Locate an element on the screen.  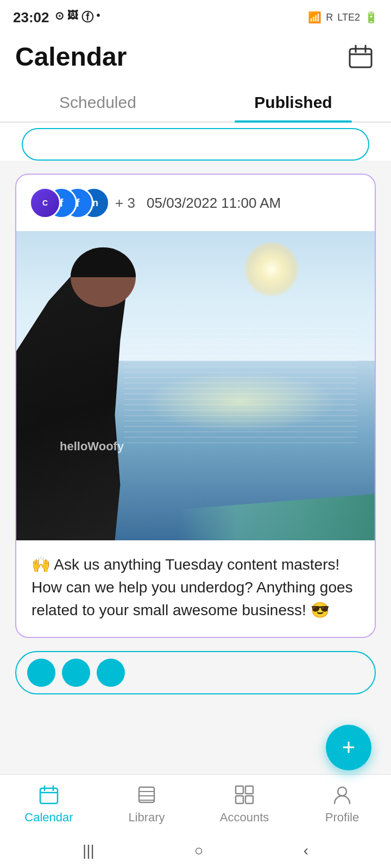
back-button: ‹ is located at coordinates (306, 851).